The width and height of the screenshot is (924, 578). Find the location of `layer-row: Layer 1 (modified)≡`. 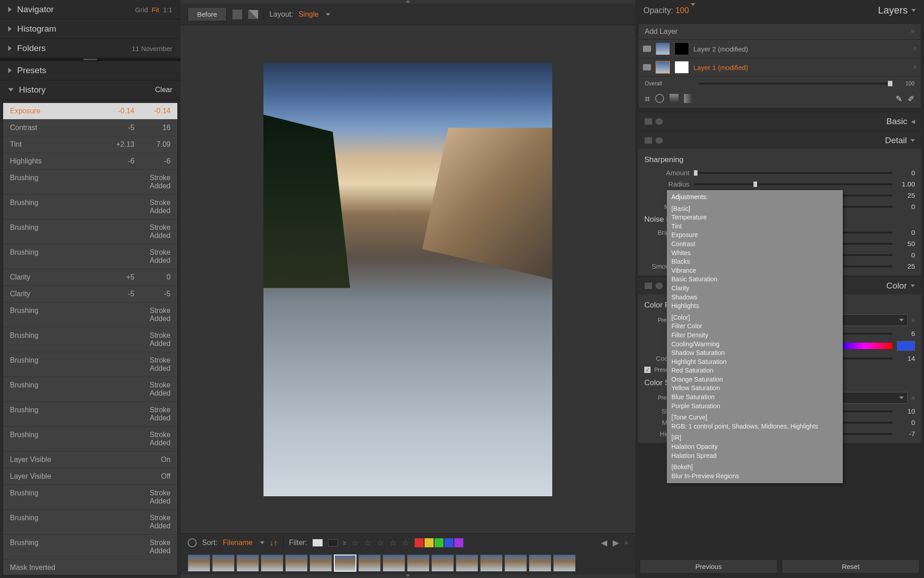

layer-row: Layer 1 (modified)≡ is located at coordinates (780, 68).